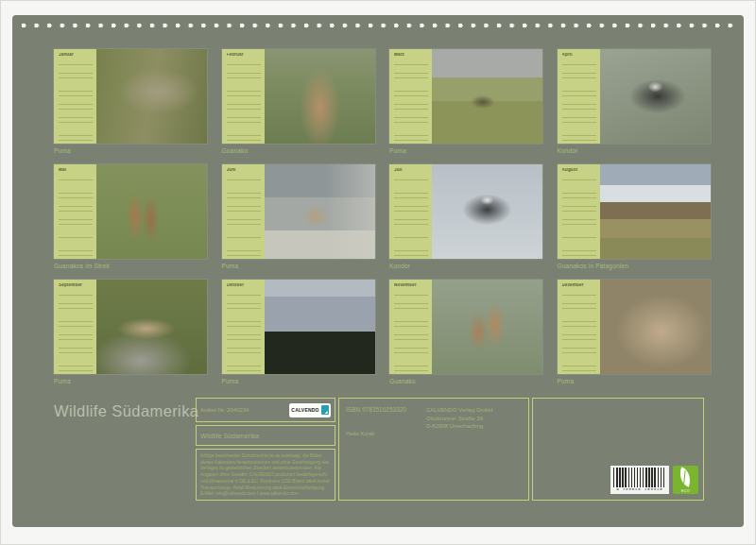 This screenshot has width=756, height=545. Describe the element at coordinates (466, 217) in the screenshot. I see `tile-juli: Juli Kondor` at that location.